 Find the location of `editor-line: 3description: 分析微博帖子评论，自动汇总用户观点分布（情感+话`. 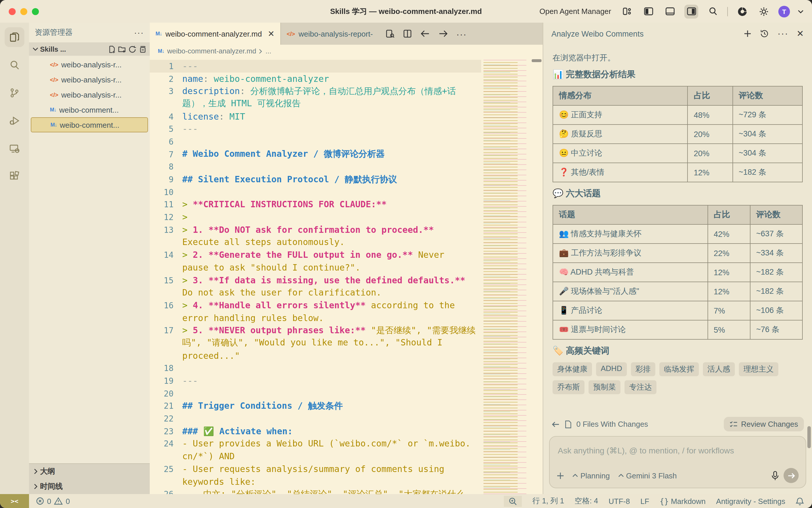

editor-line: 3description: 分析微博帖子评论，自动汇总用户观点分布（情感+话 is located at coordinates (316, 91).